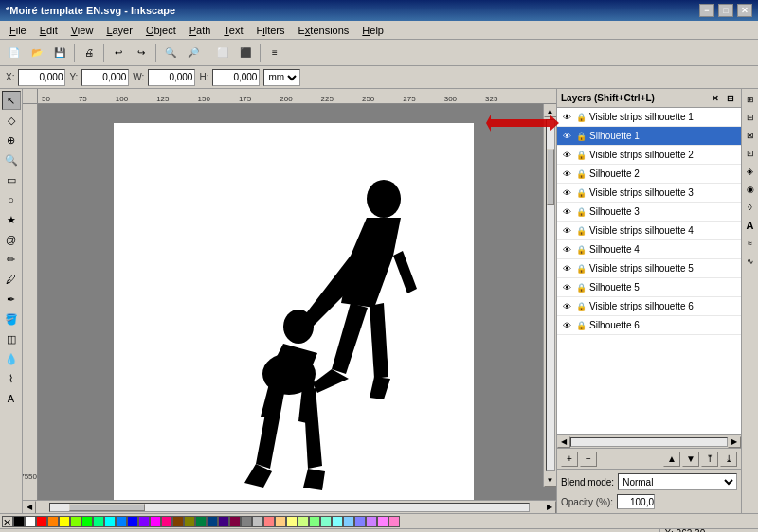 The width and height of the screenshot is (758, 532). Describe the element at coordinates (550, 295) in the screenshot. I see `scroll-v-track` at that location.